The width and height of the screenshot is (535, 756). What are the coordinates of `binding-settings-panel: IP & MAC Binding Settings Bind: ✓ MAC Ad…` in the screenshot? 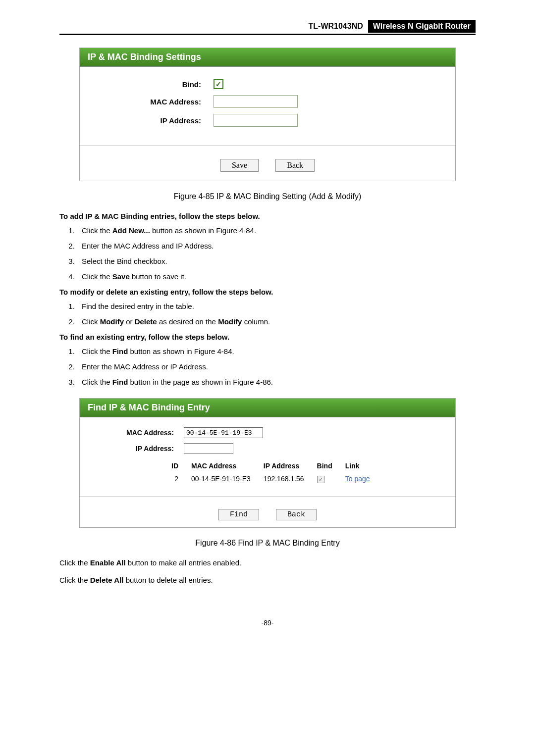 It's located at (268, 114).